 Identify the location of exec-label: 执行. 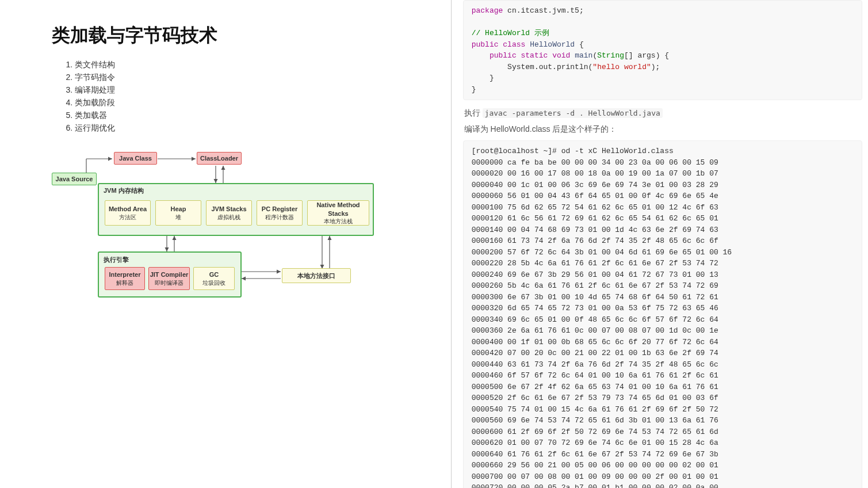
(472, 113).